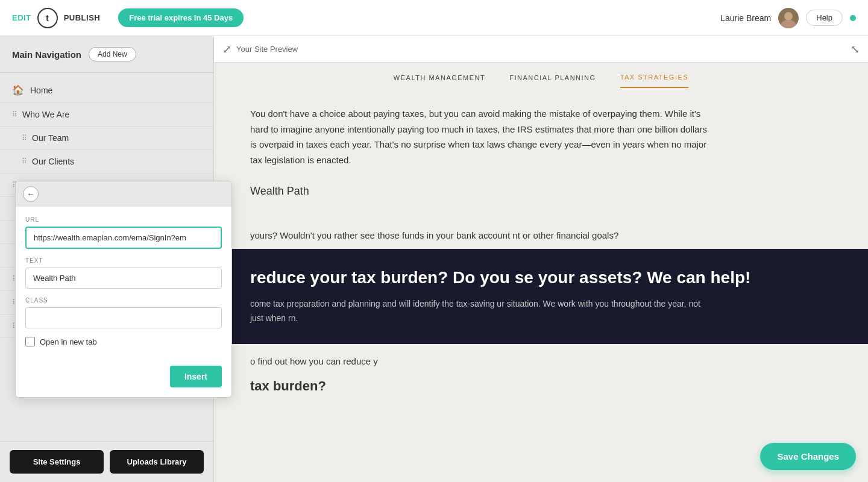 The width and height of the screenshot is (868, 482). Describe the element at coordinates (124, 300) in the screenshot. I see `class-label: Class` at that location.